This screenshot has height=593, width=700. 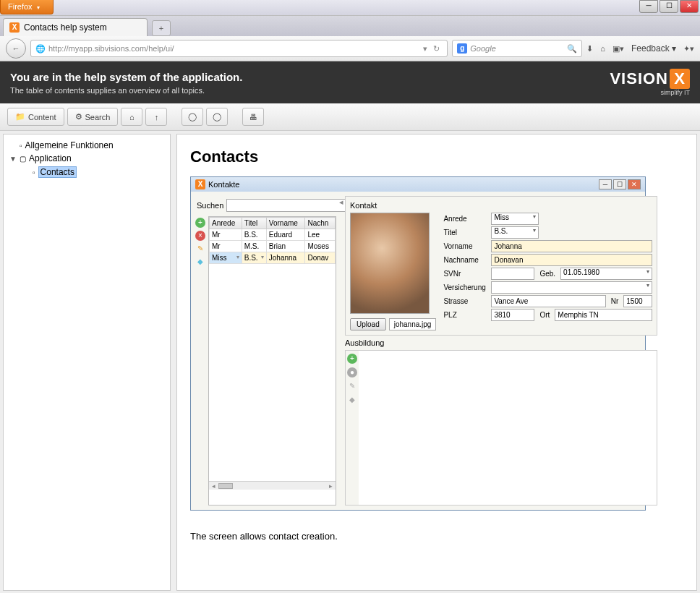 I want to click on ausbildung-grid, so click(x=508, y=428).